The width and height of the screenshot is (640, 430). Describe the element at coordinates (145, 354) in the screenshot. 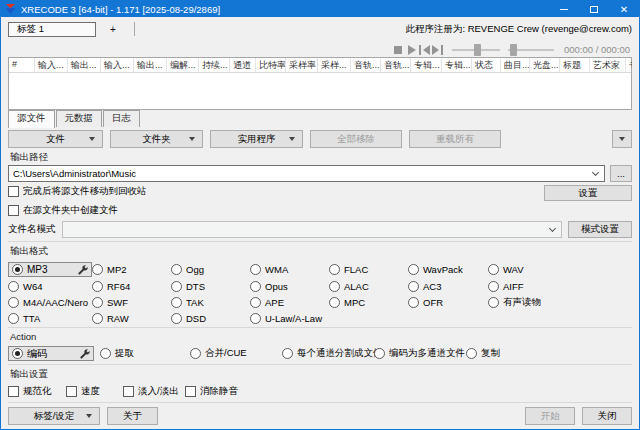

I see `action-option-extract: 提取` at that location.